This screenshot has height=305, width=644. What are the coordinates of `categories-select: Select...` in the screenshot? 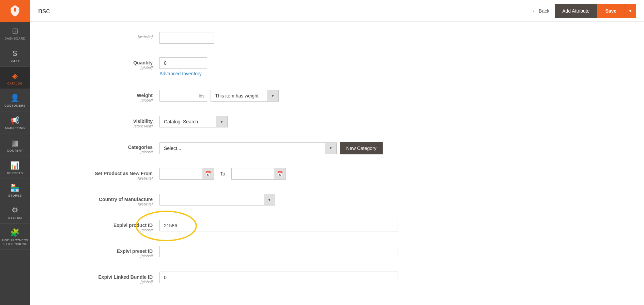 It's located at (248, 148).